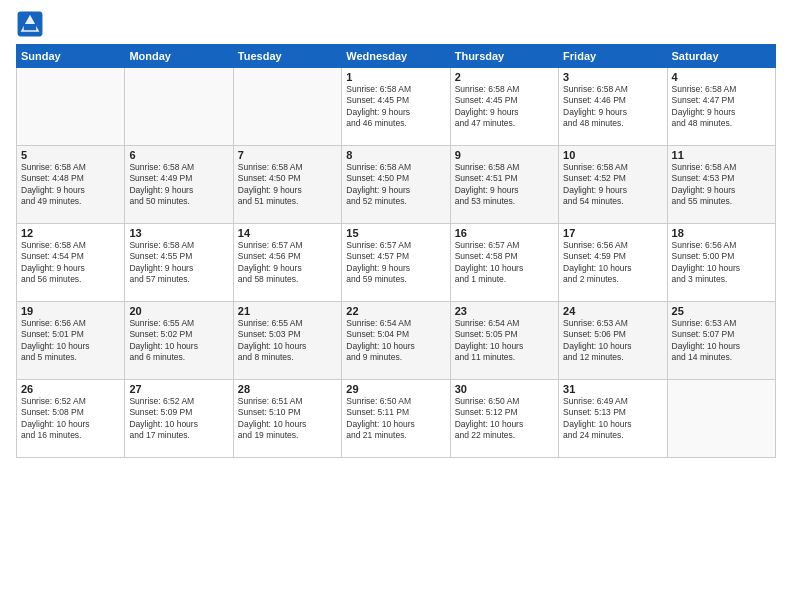 The width and height of the screenshot is (792, 612). I want to click on day-cell-24: 24Sunrise: 6:53 AM Sunset: 5:06 PM Dayli…, so click(613, 341).